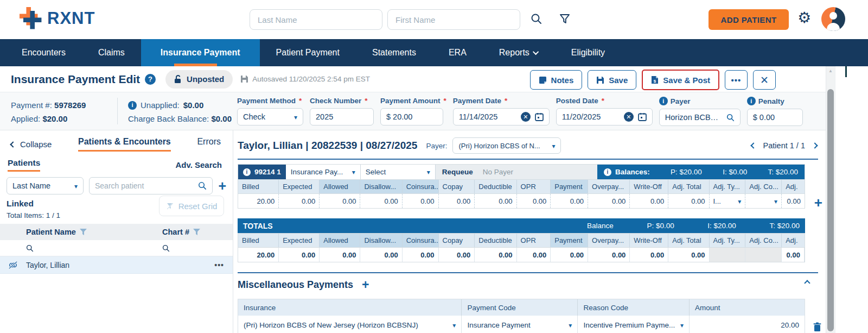 Image resolution: width=868 pixels, height=333 pixels. What do you see at coordinates (458, 172) in the screenshot?
I see `requeue-label: Requeue` at bounding box center [458, 172].